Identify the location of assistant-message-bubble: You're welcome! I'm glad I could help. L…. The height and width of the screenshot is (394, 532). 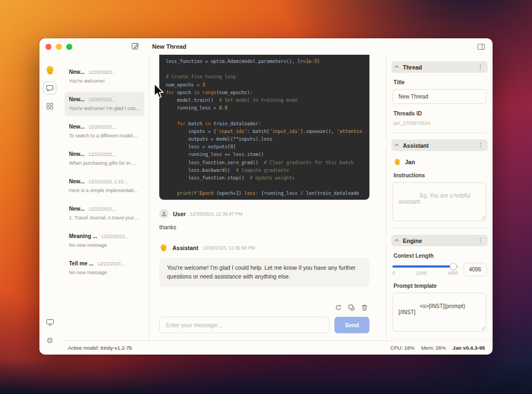
(264, 273).